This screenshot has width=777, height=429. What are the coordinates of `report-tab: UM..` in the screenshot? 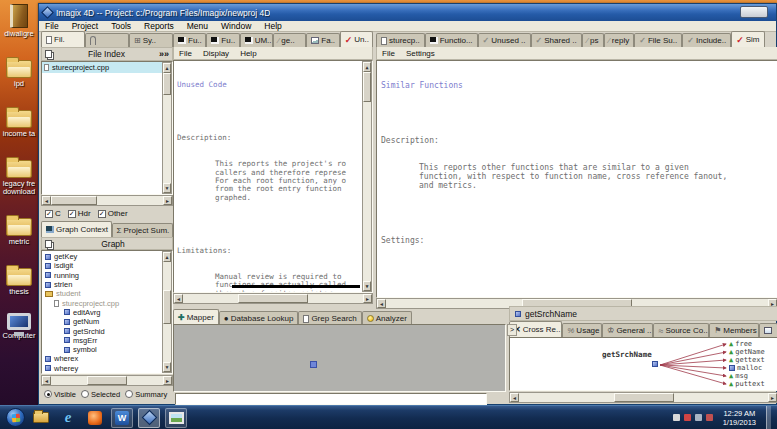 It's located at (256, 40).